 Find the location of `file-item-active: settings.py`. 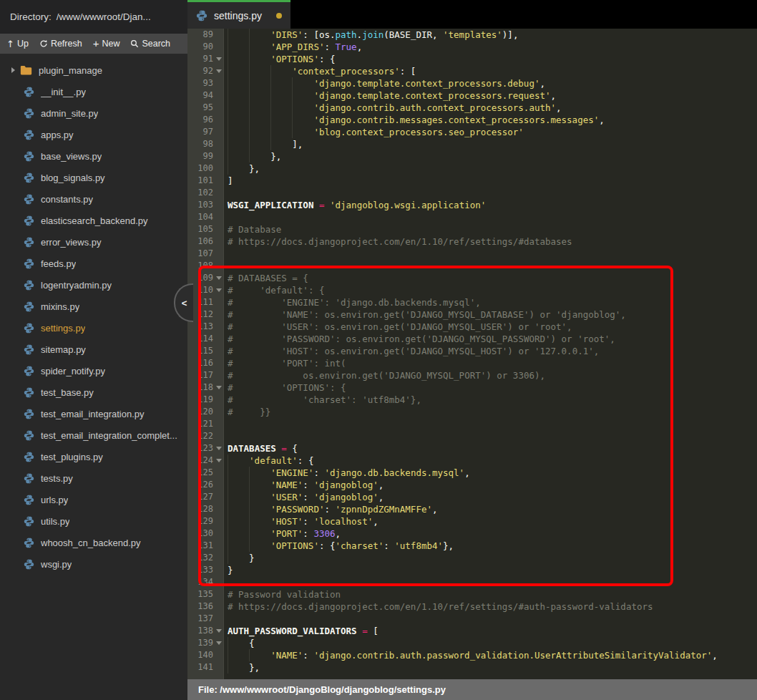

file-item-active: settings.py is located at coordinates (94, 328).